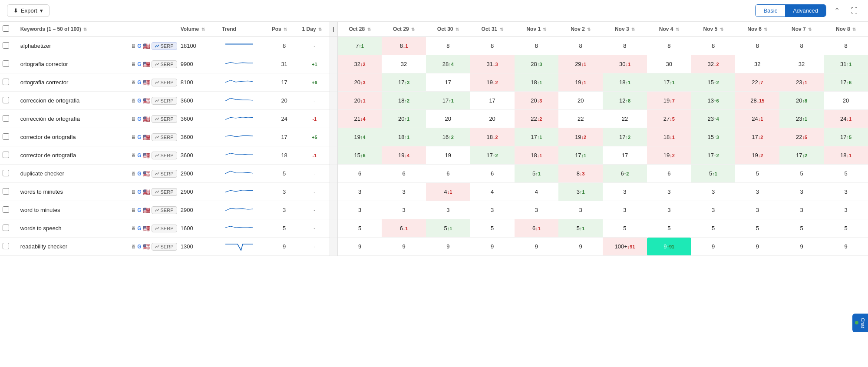 This screenshot has height=367, width=868. I want to click on date-value-cell: 5↑1, so click(448, 228).